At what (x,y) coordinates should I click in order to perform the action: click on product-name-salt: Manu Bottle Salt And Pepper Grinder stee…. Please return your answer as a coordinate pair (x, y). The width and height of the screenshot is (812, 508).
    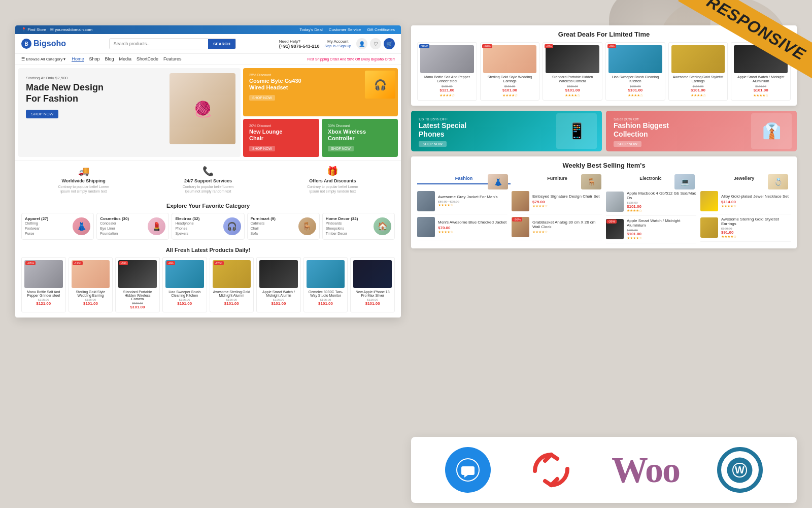
    Looking at the image, I should click on (44, 294).